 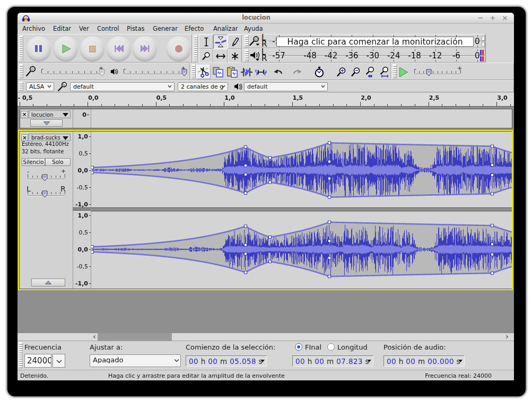 What do you see at coordinates (66, 49) in the screenshot?
I see `play-button` at bounding box center [66, 49].